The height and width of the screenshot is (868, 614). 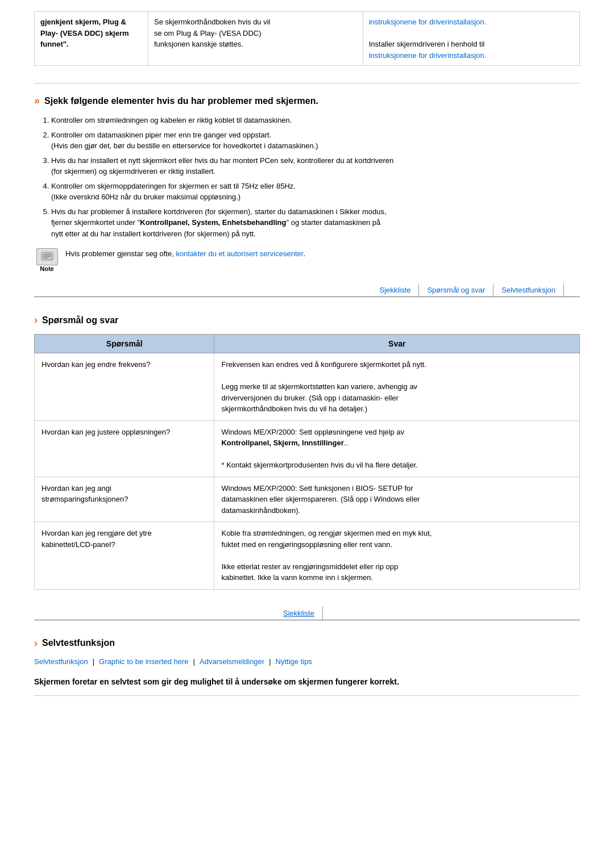 What do you see at coordinates (37, 101) in the screenshot?
I see `section1-arrow-icon: »` at bounding box center [37, 101].